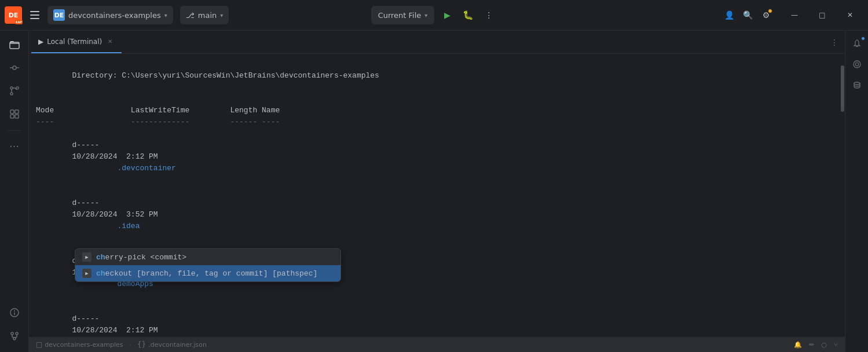 The width and height of the screenshot is (868, 352). I want to click on run-config-label: Current File, so click(400, 15).